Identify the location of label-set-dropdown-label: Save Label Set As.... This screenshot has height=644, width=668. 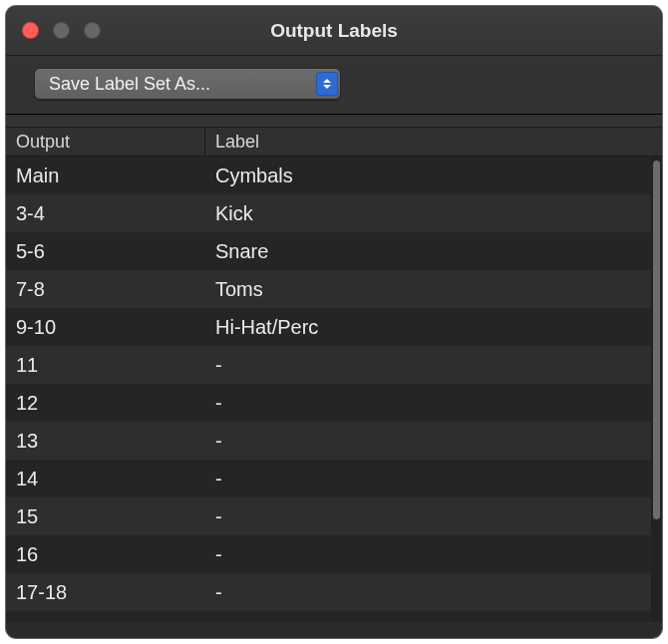
(130, 84).